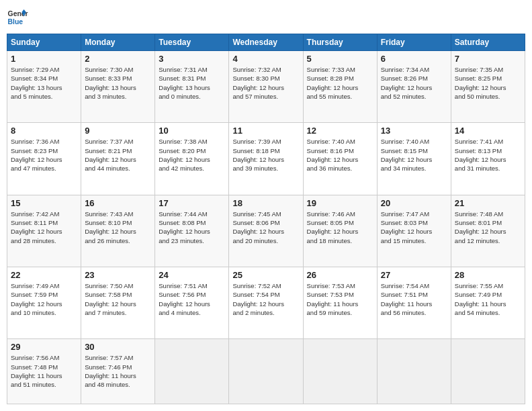 This screenshot has height=411, width=532. I want to click on day-number: 28, so click(488, 275).